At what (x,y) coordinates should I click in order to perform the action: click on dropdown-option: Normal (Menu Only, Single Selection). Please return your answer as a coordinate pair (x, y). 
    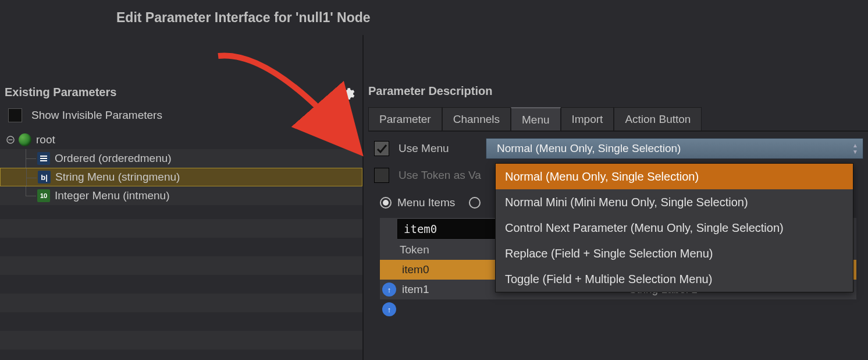
    Looking at the image, I should click on (674, 177).